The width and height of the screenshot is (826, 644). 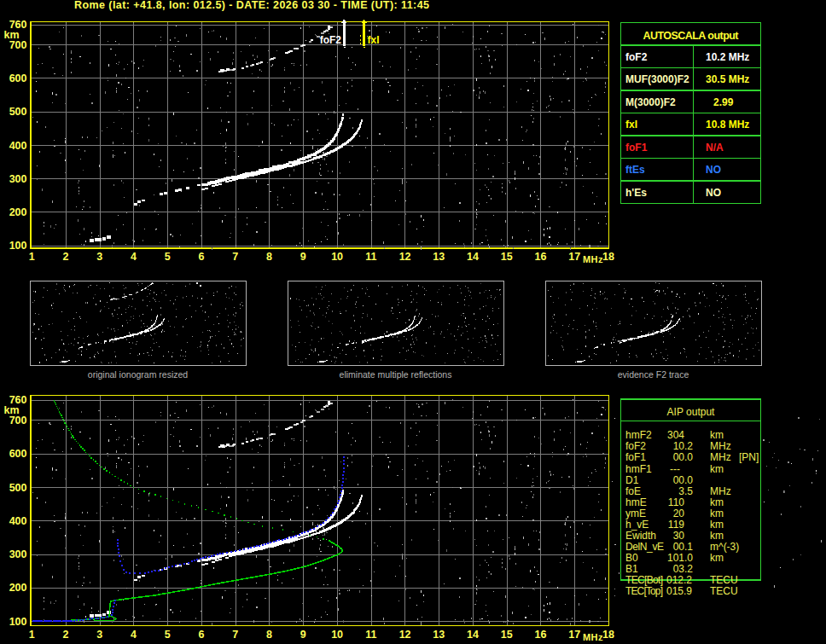 What do you see at coordinates (650, 102) in the screenshot?
I see `svg-text: M(3000)F2` at bounding box center [650, 102].